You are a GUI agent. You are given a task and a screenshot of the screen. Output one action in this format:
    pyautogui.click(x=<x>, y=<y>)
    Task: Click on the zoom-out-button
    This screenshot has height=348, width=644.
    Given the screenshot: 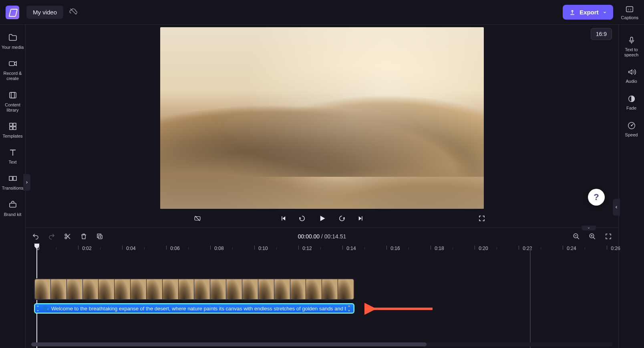 What is the action you would take?
    pyautogui.click(x=576, y=236)
    